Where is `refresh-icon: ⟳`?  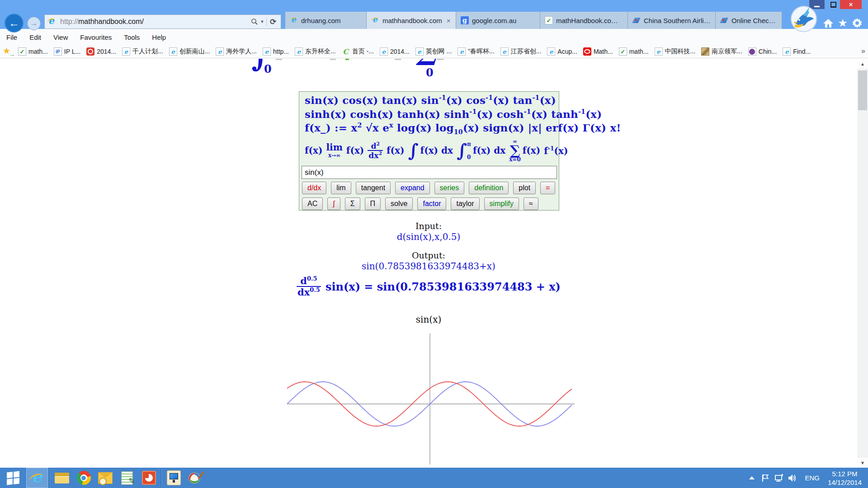 refresh-icon: ⟳ is located at coordinates (273, 22).